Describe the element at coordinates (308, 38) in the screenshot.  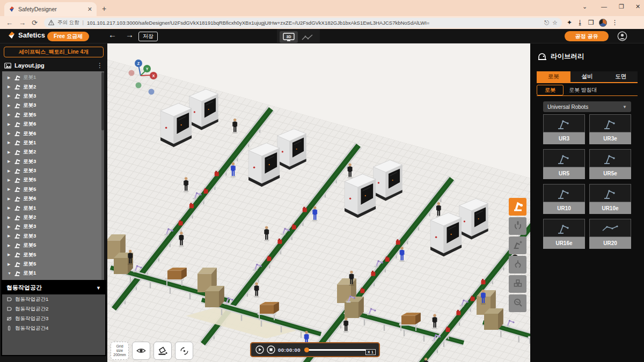
I see `chart-line-icon` at that location.